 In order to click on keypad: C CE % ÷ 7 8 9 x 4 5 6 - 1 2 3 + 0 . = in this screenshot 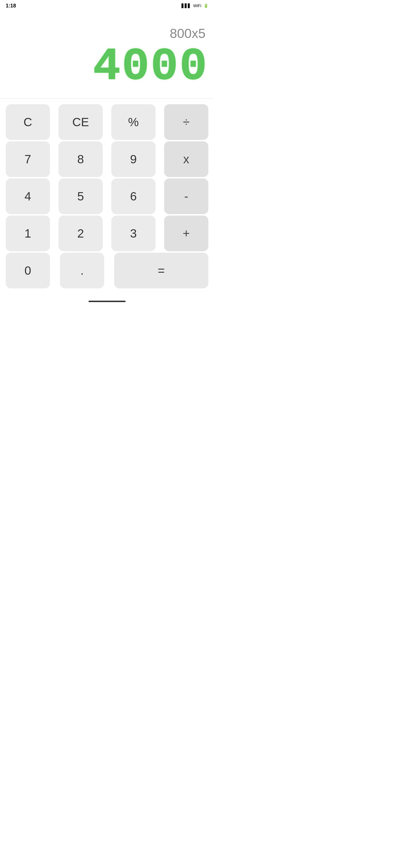, I will do `click(107, 198)`.